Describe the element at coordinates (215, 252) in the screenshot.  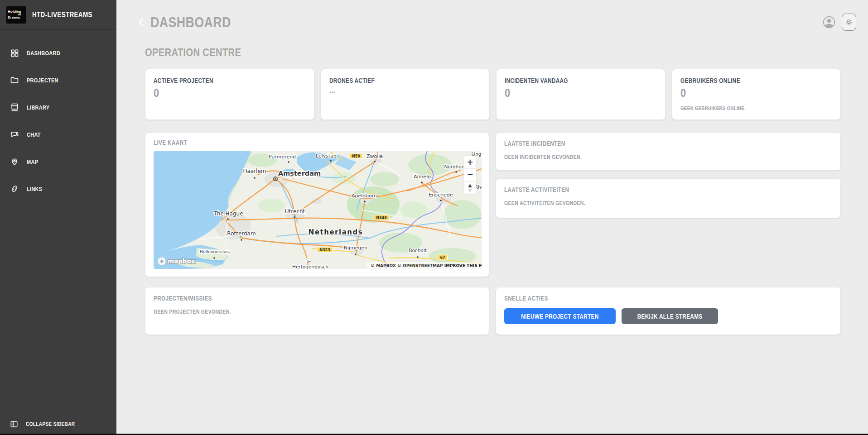
I see `map-label-hellevoetsluis: Hellevoetsluis` at that location.